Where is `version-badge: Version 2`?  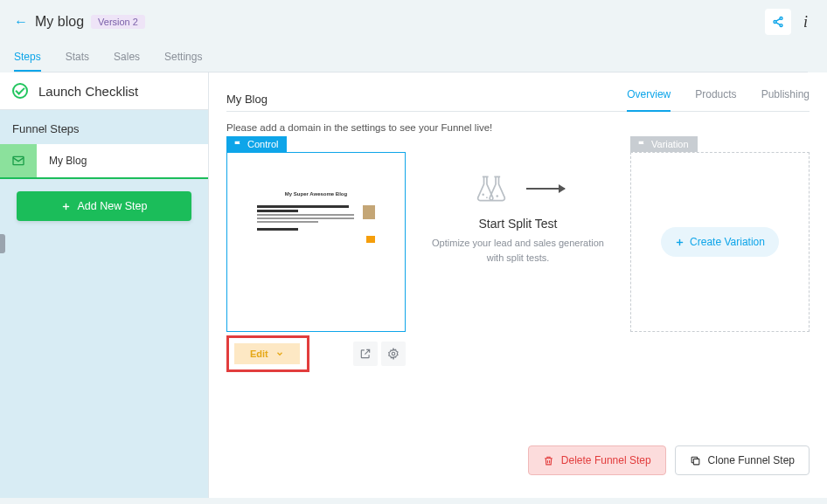 version-badge: Version 2 is located at coordinates (118, 22).